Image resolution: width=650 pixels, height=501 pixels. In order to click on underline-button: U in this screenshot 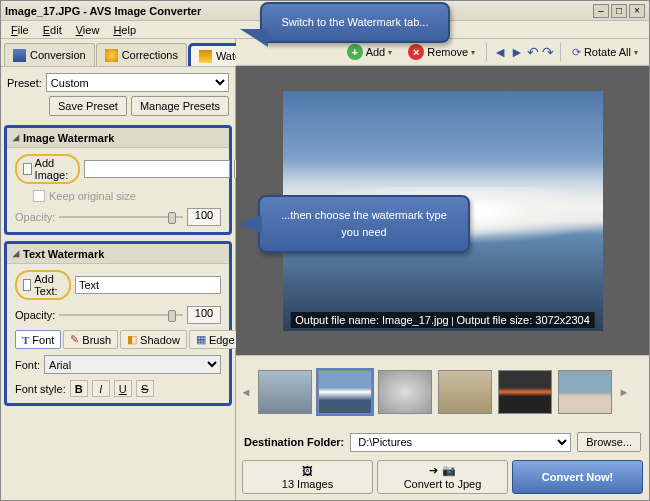, I will do `click(123, 388)`.